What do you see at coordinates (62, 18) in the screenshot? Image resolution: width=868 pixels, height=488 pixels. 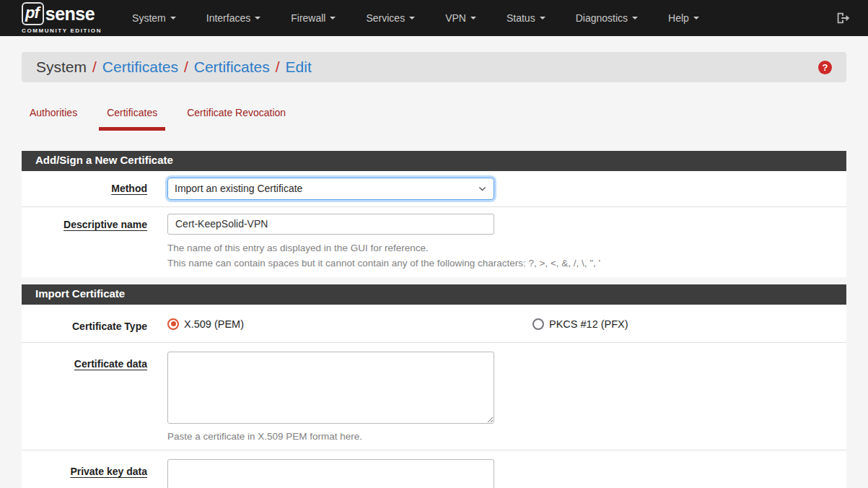 I see `pfsense-logo: pf sense COMMUNITY EDITION` at bounding box center [62, 18].